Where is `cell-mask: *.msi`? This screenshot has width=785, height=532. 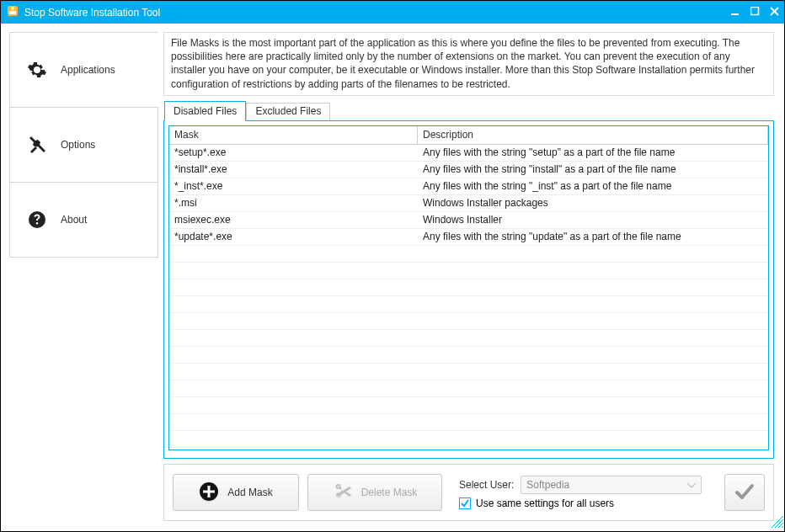
cell-mask: *.msi is located at coordinates (293, 204).